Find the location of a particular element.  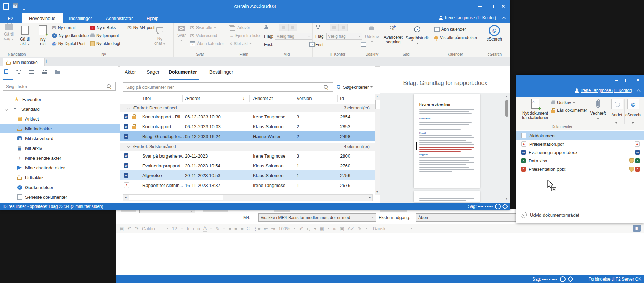

delete-record-button: ×Slet akt is located at coordinates (241, 44).